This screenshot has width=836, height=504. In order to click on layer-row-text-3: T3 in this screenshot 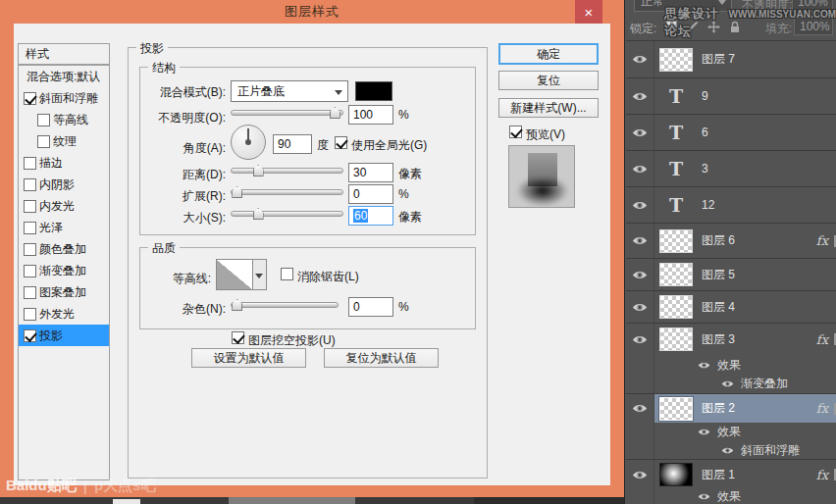, I will do `click(731, 169)`.